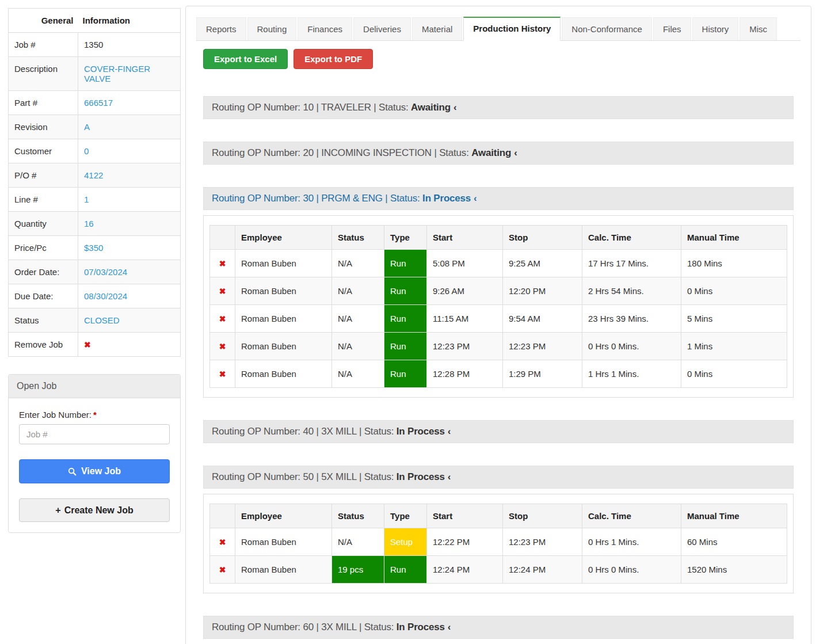  Describe the element at coordinates (129, 151) in the screenshot. I see `info-value: 0` at that location.